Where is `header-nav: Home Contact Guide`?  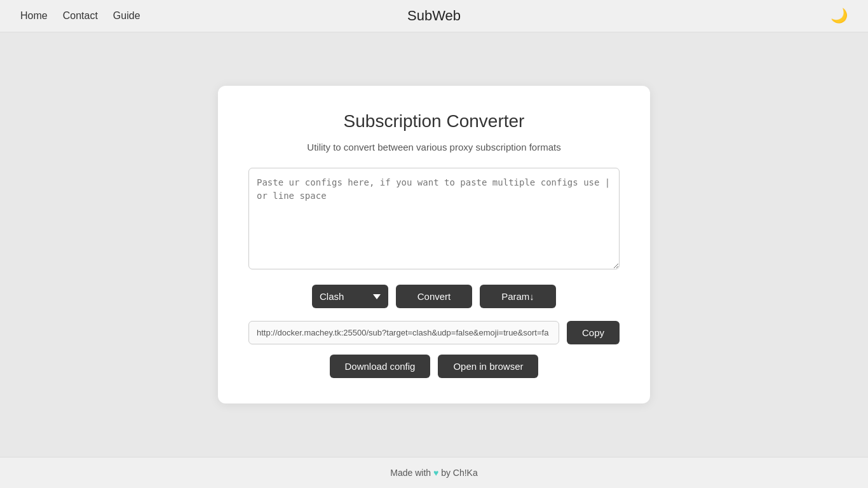 header-nav: Home Contact Guide is located at coordinates (80, 16).